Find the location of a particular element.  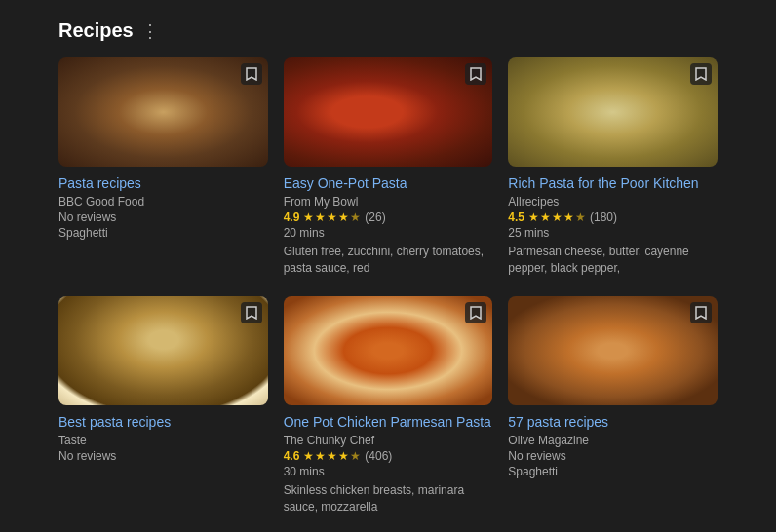

recipe-source: Olive Magazine is located at coordinates (612, 440).